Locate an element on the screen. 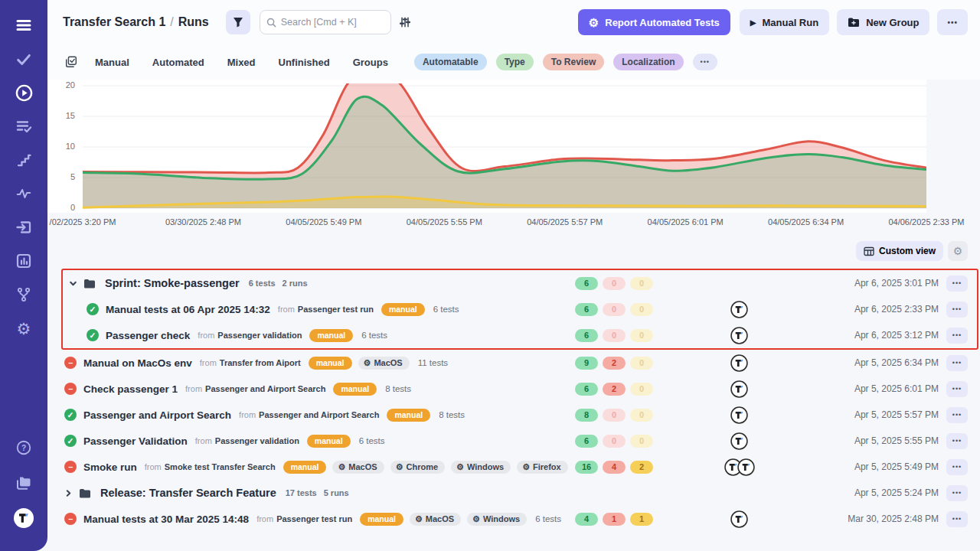 The width and height of the screenshot is (980, 551). tab-unfinished: Unfinished is located at coordinates (305, 63).